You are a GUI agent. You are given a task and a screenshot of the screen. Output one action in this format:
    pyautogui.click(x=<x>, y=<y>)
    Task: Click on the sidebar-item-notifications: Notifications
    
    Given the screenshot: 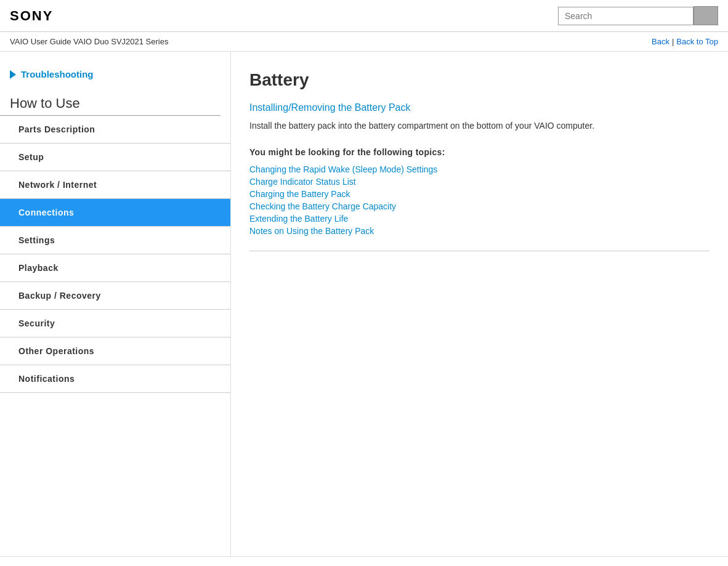 What is the action you would take?
    pyautogui.click(x=115, y=379)
    